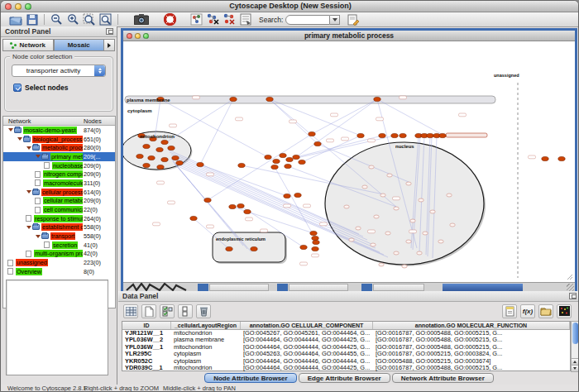  What do you see at coordinates (346, 347) in the screenshot?
I see `table-row: YPL036W__1mitochondrion[GO:0044464, GO:0…` at bounding box center [346, 347].